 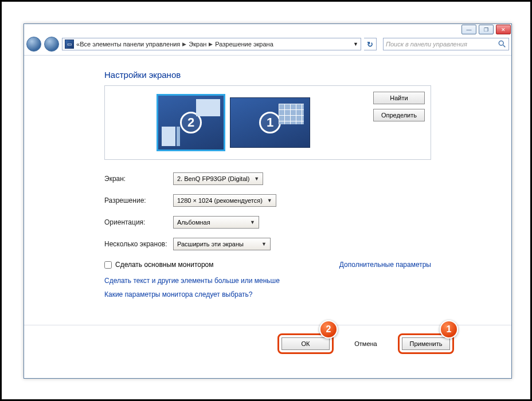 I want to click on breadcrumb: ▭ « Все элементы панели управления ▶ Экр…, so click(x=212, y=44).